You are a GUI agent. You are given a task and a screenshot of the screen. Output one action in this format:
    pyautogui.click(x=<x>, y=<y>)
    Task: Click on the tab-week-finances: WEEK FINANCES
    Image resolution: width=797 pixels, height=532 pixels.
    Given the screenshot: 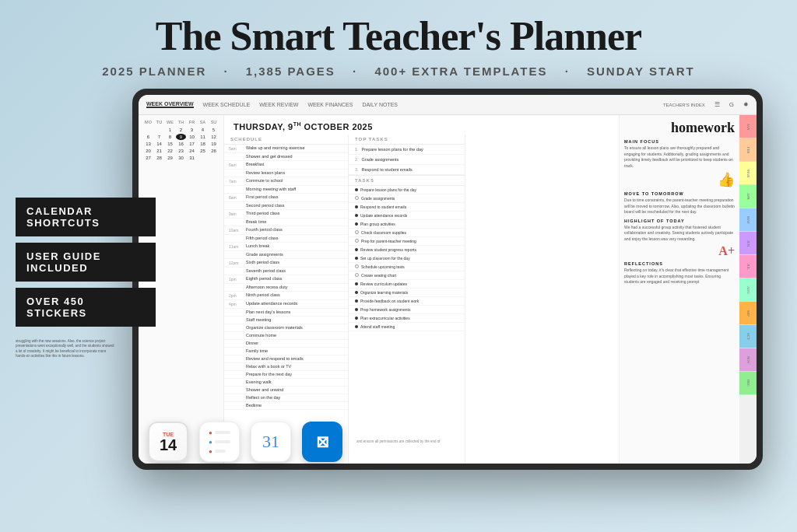 What is the action you would take?
    pyautogui.click(x=330, y=104)
    